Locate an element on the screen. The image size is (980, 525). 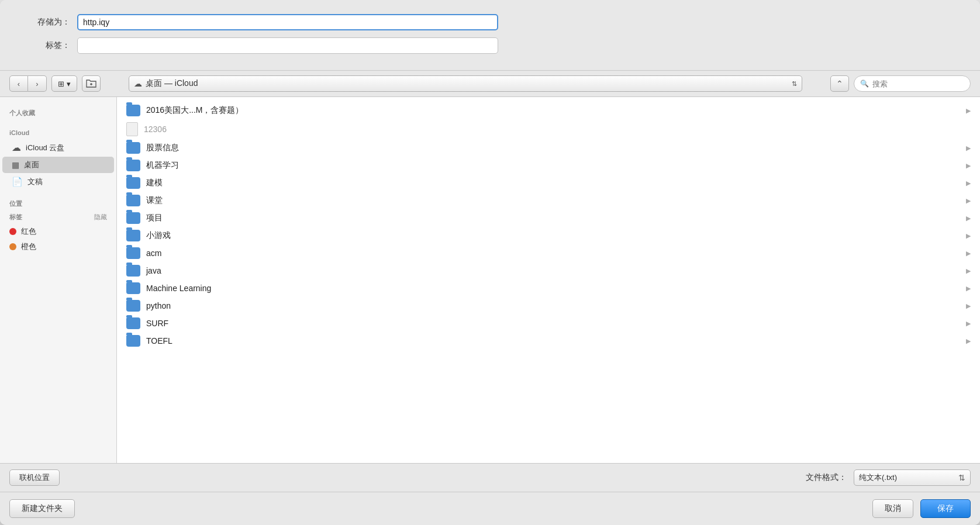
icloud-drive-label: iCloud 云盘 is located at coordinates (45, 148).